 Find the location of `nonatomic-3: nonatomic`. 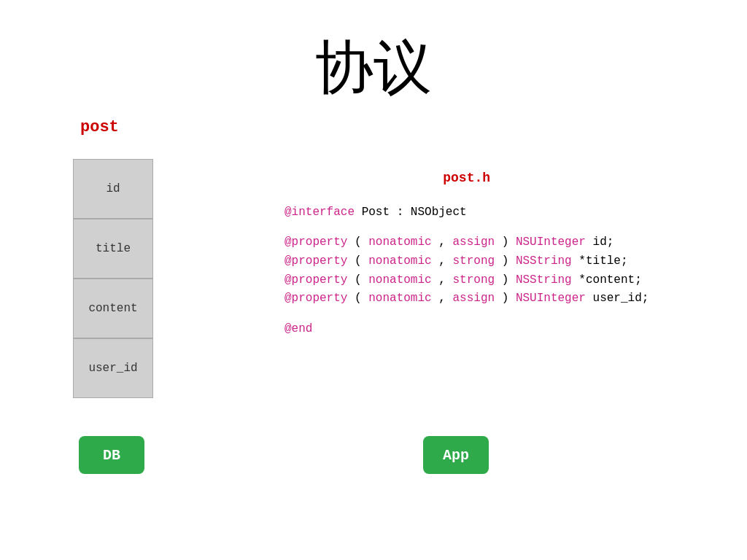

nonatomic-3: nonatomic is located at coordinates (400, 280).